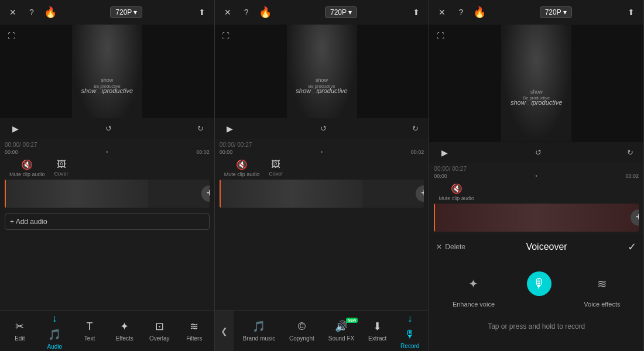 The height and width of the screenshot is (351, 644). Describe the element at coordinates (13, 12) in the screenshot. I see `close-button-1: ✕` at that location.